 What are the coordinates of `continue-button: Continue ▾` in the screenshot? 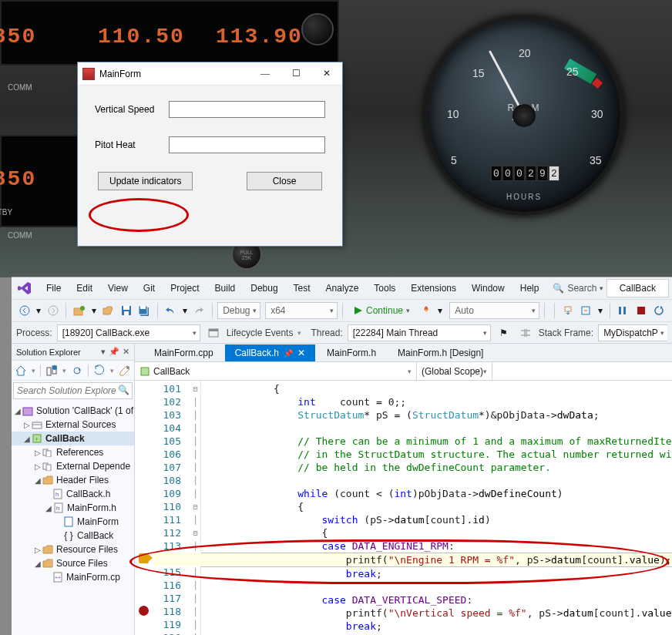 It's located at (382, 311).